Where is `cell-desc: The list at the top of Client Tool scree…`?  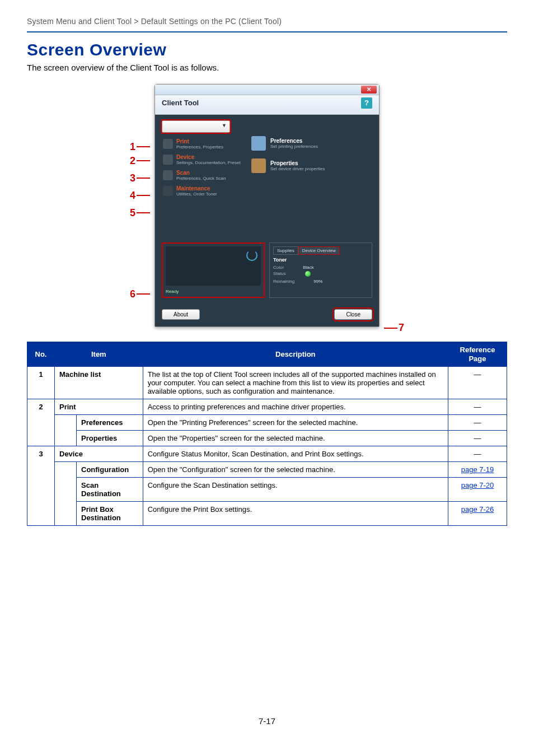
cell-desc: The list at the top of Client Tool scree… is located at coordinates (296, 383).